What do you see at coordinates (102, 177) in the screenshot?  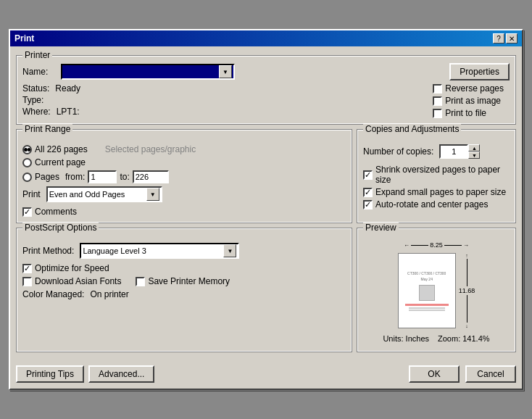 I see `from-input` at bounding box center [102, 177].